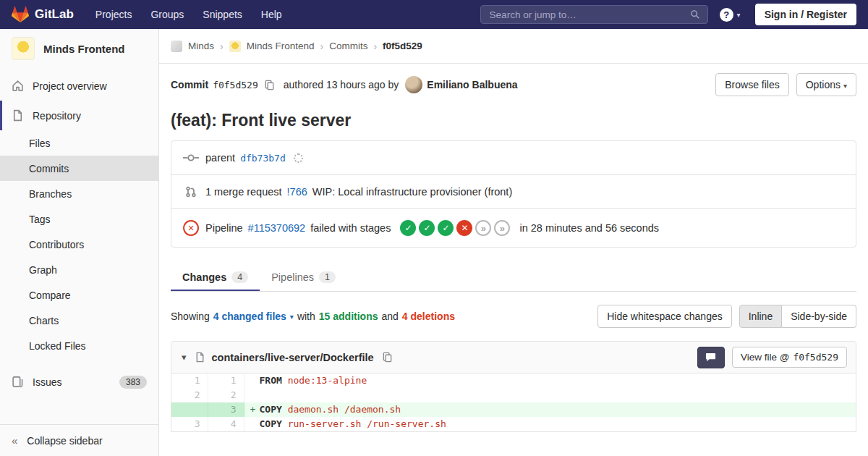  I want to click on options-dropdown-button: Options▾, so click(826, 85).